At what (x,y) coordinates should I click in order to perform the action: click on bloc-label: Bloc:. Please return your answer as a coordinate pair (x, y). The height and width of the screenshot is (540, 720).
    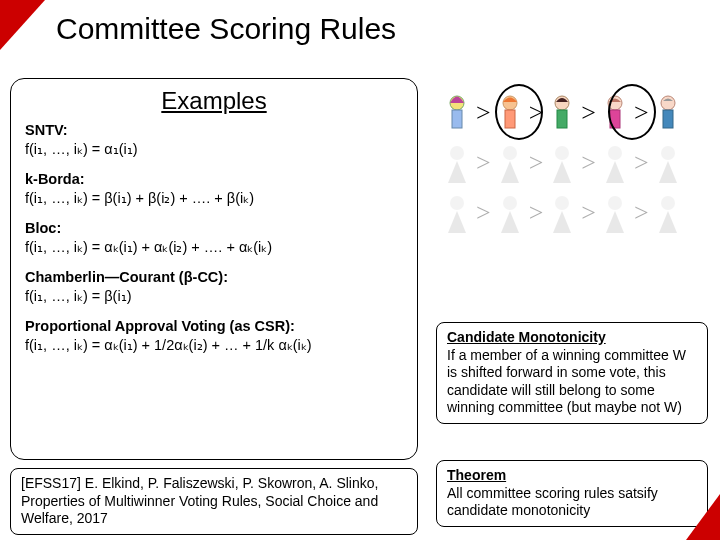
    Looking at the image, I should click on (43, 228).